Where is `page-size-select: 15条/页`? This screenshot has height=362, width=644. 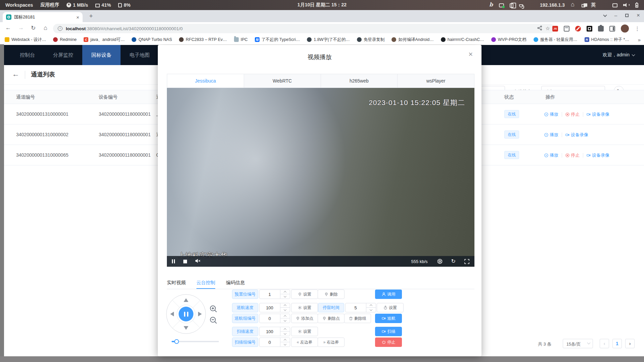
page-size-select: 15条/页 is located at coordinates (578, 344).